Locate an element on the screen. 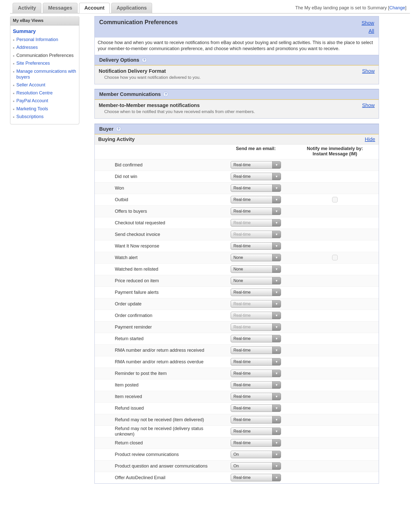  tab-account: Account is located at coordinates (94, 8).